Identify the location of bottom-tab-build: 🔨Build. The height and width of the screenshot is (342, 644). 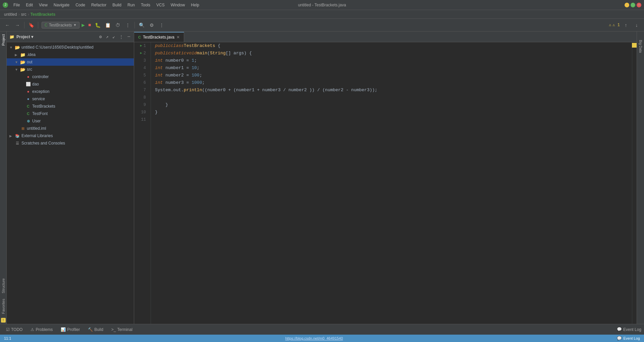
(96, 330).